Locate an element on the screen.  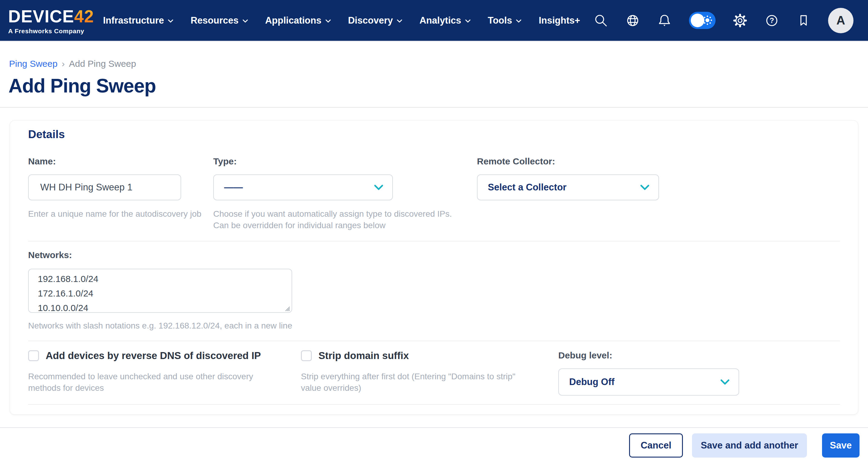
save-and-add-another-button: Save and add another is located at coordinates (749, 445).